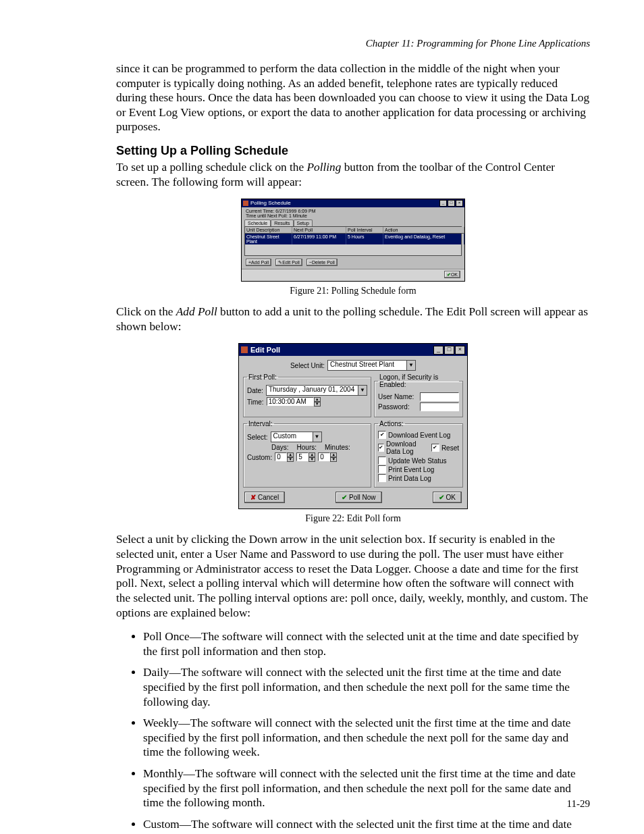  I want to click on edit-poll-button: ✎ Edit Poll, so click(289, 262).